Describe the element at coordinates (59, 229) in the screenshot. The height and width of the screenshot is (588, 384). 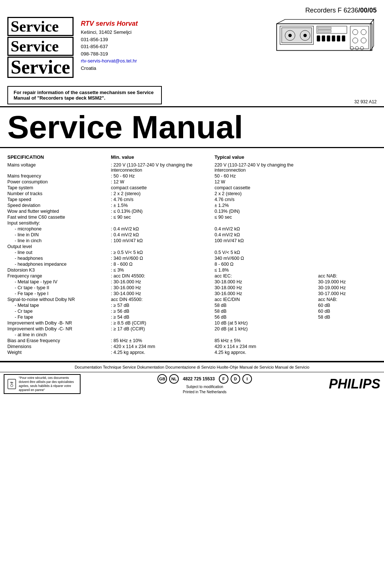
I see `spec-label: - microphone` at that location.